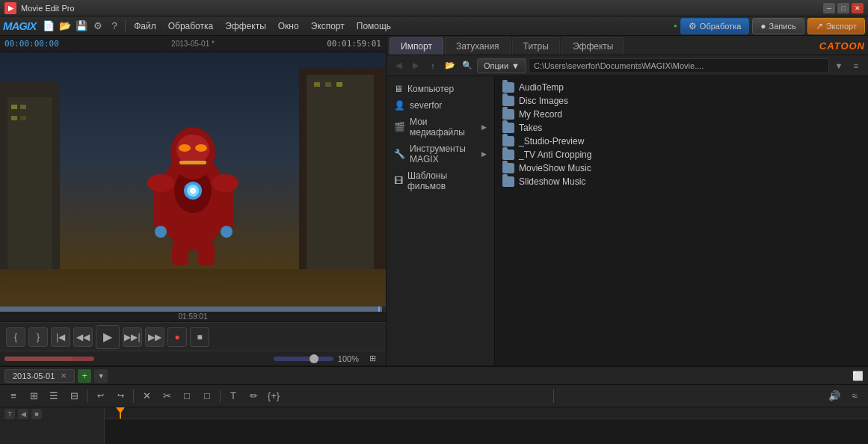 The width and height of the screenshot is (868, 444). I want to click on cut-button: ✂, so click(167, 396).